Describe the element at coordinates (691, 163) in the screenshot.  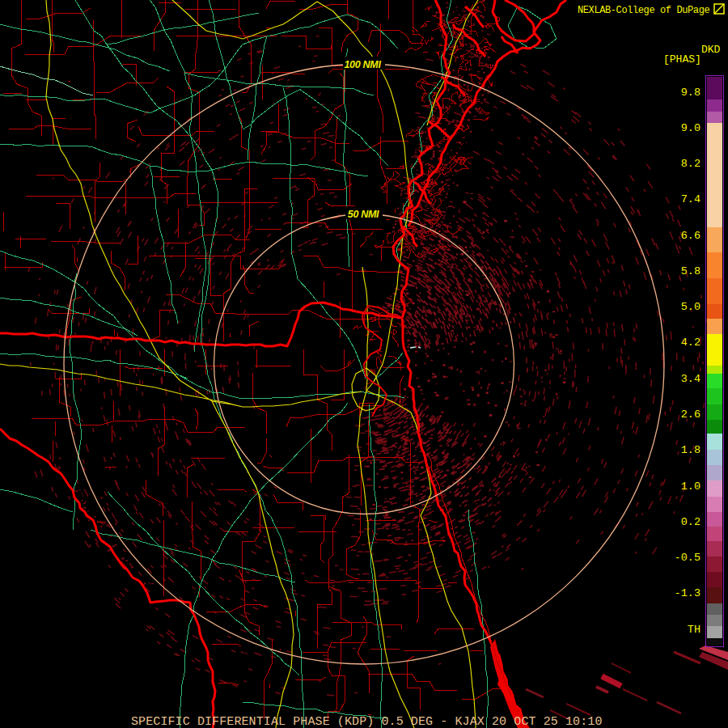
I see `svg-text: 8.2` at that location.